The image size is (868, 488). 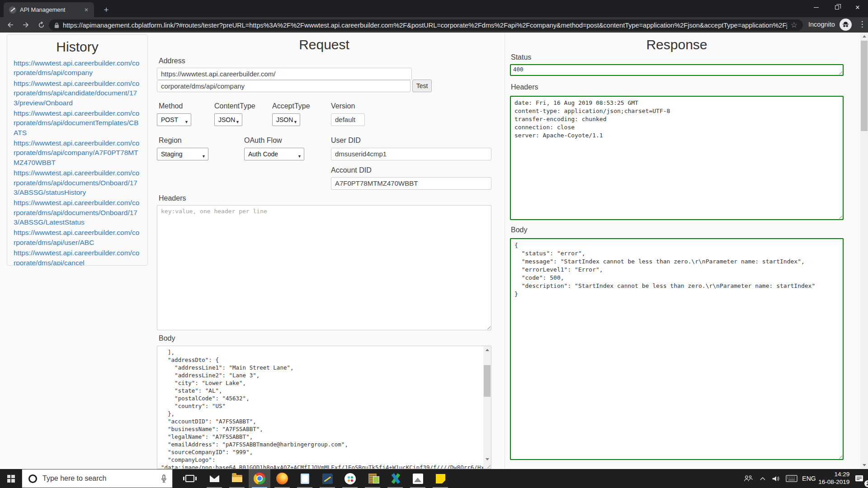 I want to click on taskbar-app-file-explorer, so click(x=237, y=479).